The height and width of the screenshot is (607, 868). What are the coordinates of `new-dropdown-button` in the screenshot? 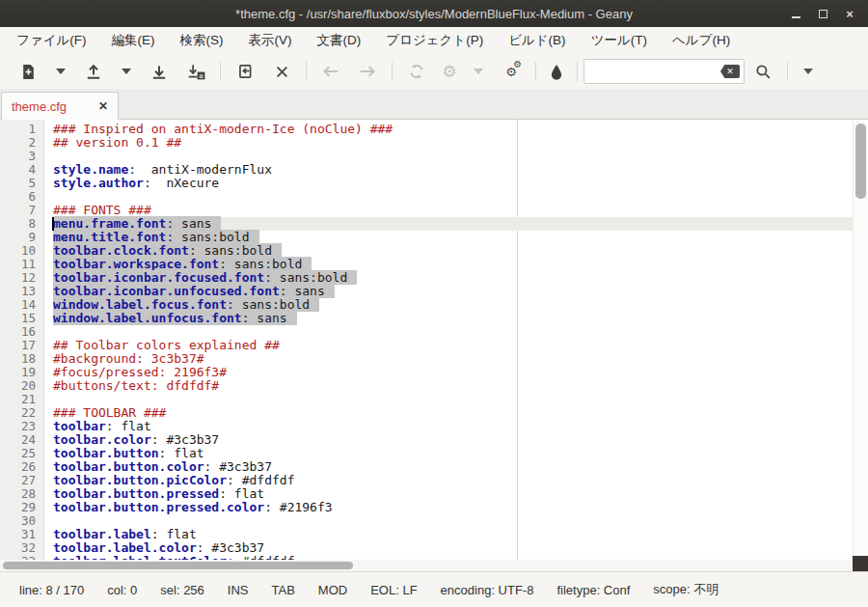 It's located at (61, 71).